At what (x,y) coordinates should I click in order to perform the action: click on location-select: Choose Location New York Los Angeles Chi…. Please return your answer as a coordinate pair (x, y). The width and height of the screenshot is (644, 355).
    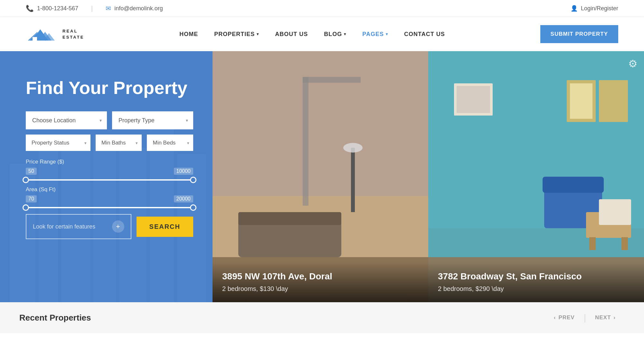
    Looking at the image, I should click on (66, 120).